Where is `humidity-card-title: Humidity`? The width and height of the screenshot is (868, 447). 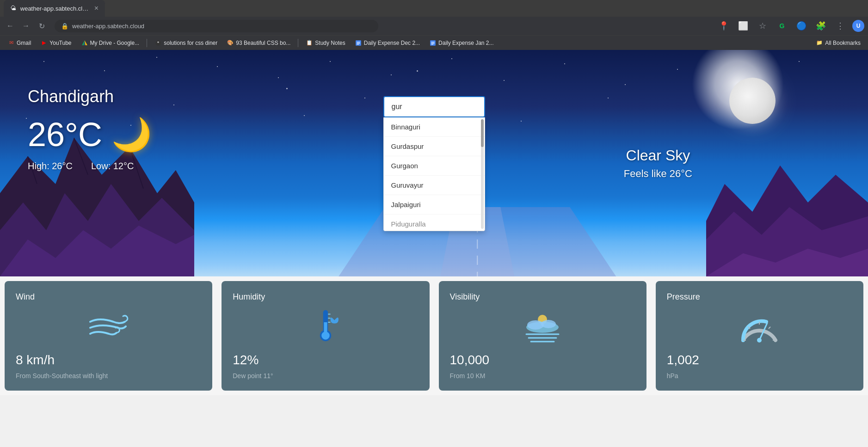 humidity-card-title: Humidity is located at coordinates (326, 297).